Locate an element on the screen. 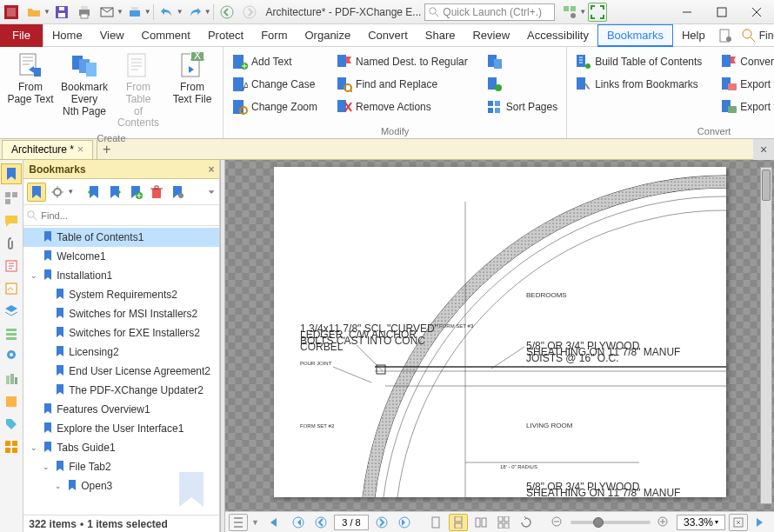 This screenshot has height=532, width=774. bookmarks-tree: Table of Contents1Welcome1⌄Installation1… is located at coordinates (122, 370).